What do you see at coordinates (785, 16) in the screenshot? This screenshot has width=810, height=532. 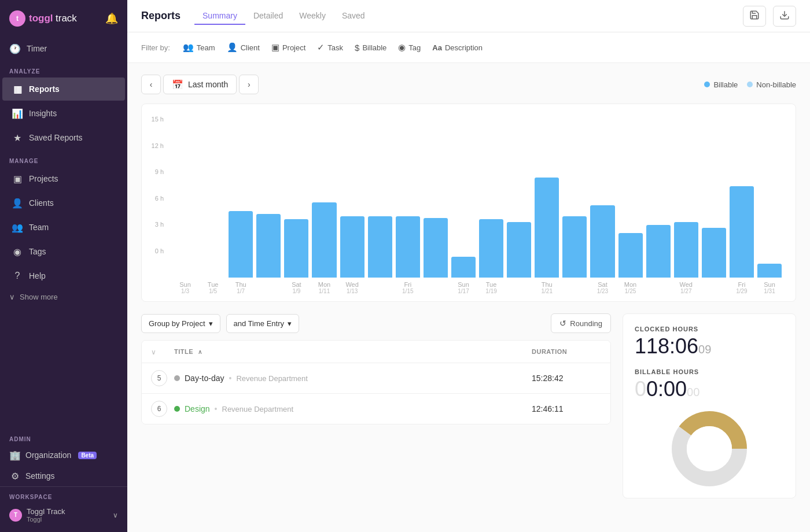 I see `download-button` at bounding box center [785, 16].